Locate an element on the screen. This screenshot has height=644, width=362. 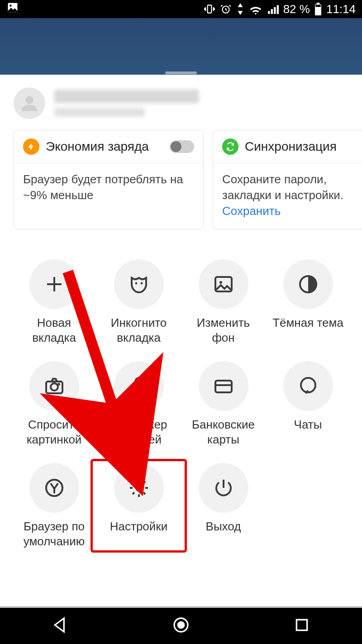
bolt-icon is located at coordinates (31, 147).